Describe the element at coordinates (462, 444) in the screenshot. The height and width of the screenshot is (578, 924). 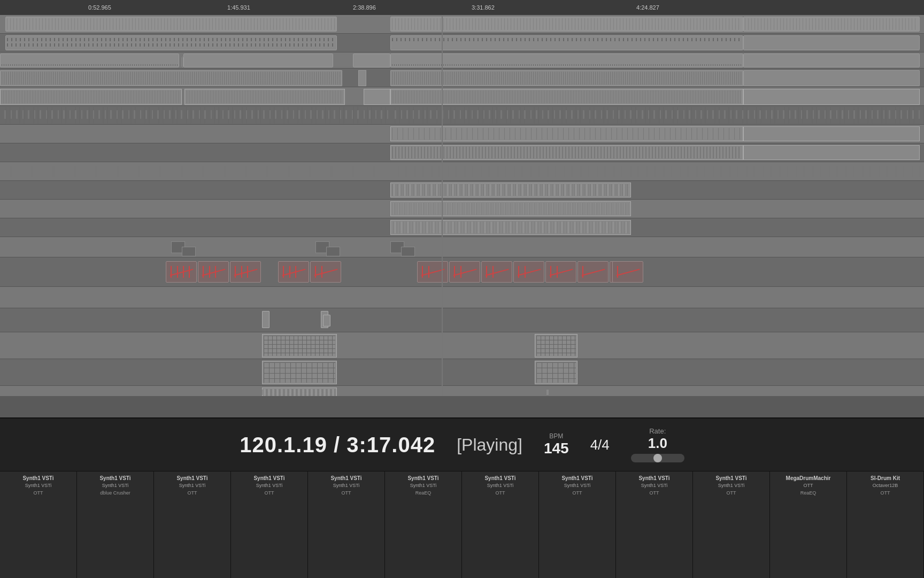
I see `transport-controls: 120.1.19 / 3:17.042 [Playing] BPM 145 4/…` at that location.